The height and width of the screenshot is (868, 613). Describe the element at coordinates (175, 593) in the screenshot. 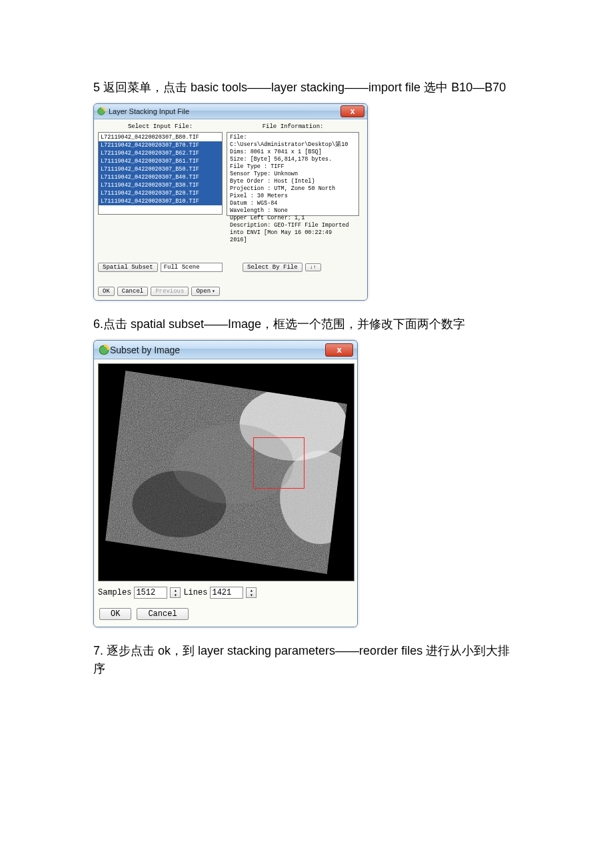

I see `samples-spinner: ▴▾` at that location.